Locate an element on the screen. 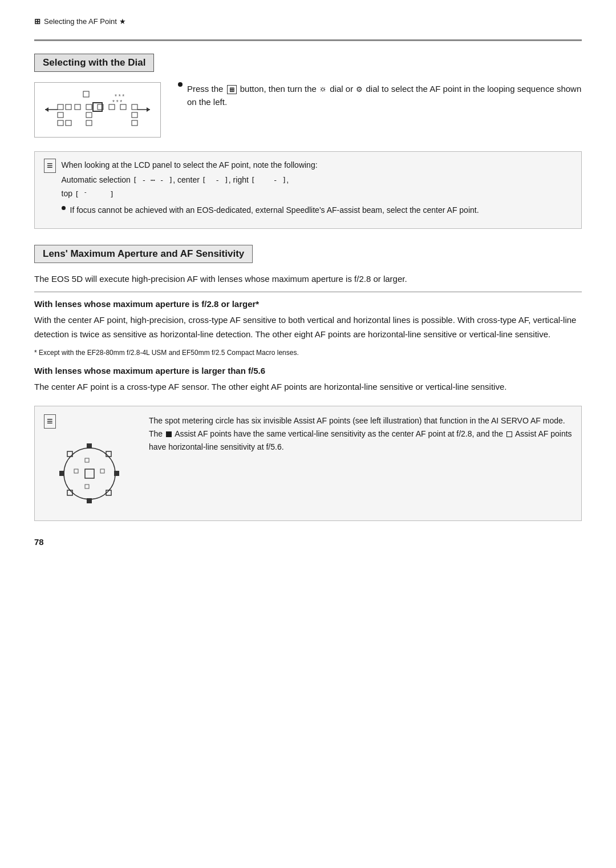 The height and width of the screenshot is (868, 616). bottom-note-icon: ≡ is located at coordinates (50, 421).